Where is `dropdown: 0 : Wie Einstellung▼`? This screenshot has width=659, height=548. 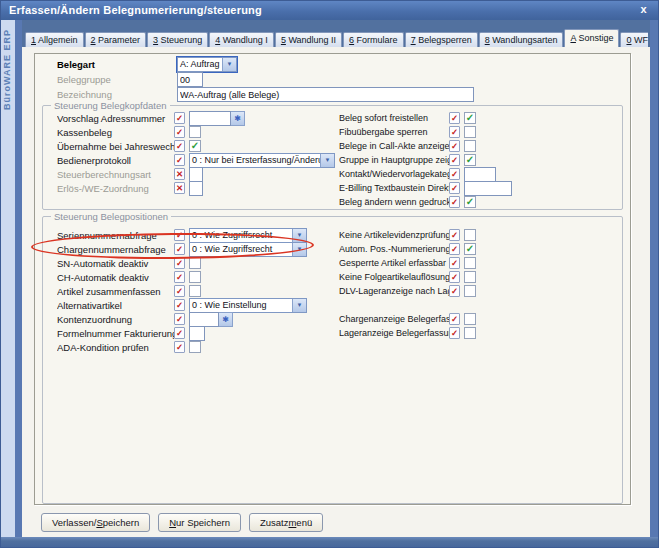
dropdown: 0 : Wie Einstellung▼ is located at coordinates (248, 306).